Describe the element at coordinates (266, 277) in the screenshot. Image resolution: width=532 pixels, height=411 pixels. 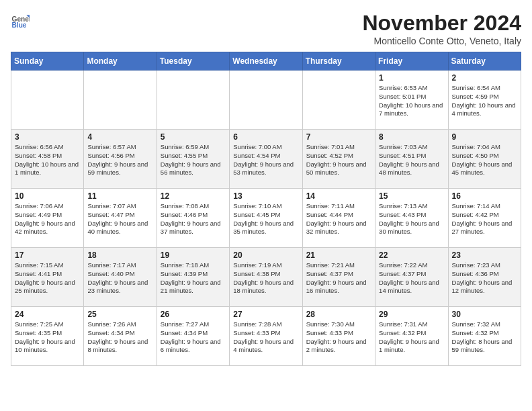
I see `calendar-cell: 20Sunrise: 7:19 AM Sunset: 4:38 PM Dayli…` at that location.